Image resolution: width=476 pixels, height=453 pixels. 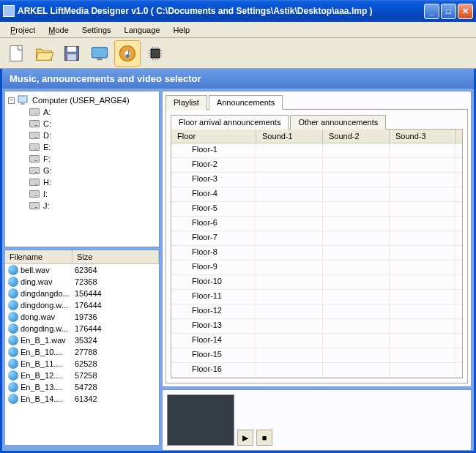 I want to click on file-row: En_B_12....57258, so click(x=82, y=375).